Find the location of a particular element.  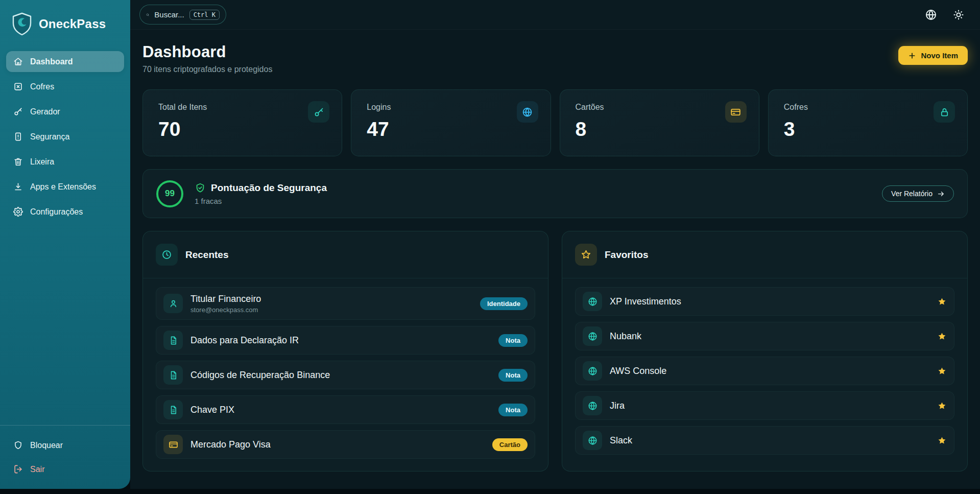

recents-title: Recentes is located at coordinates (207, 255).